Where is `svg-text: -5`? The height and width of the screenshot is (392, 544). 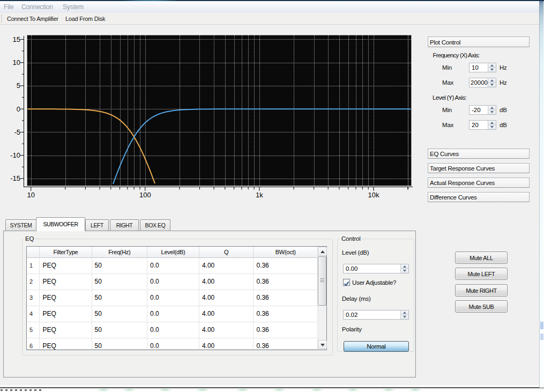 svg-text: -5 is located at coordinates (17, 132).